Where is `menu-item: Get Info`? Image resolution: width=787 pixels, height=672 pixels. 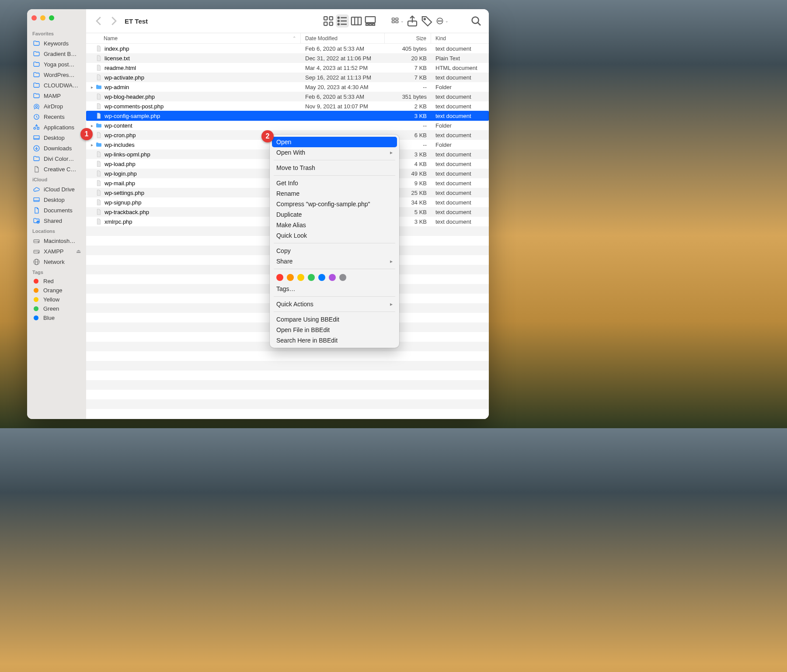
menu-item: Get Info is located at coordinates (334, 183).